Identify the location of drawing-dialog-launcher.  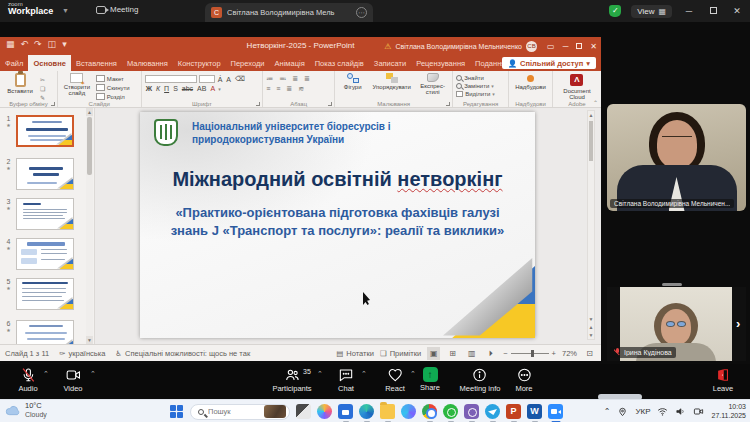
(448, 104).